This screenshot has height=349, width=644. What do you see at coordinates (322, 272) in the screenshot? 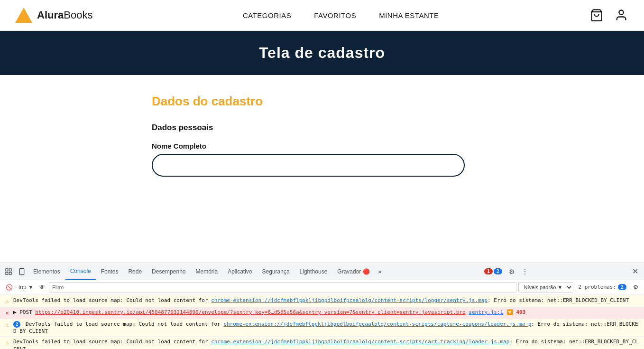
I see `devtools-header: Elementos Console Fontes Rede Desempenho…` at bounding box center [322, 272].